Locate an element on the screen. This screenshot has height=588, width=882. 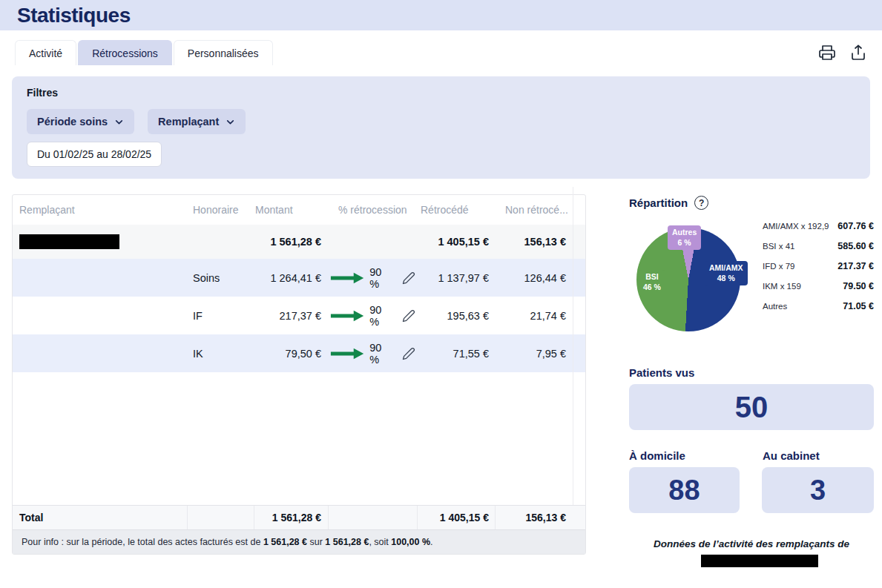
toolbar-actions is located at coordinates (843, 53).